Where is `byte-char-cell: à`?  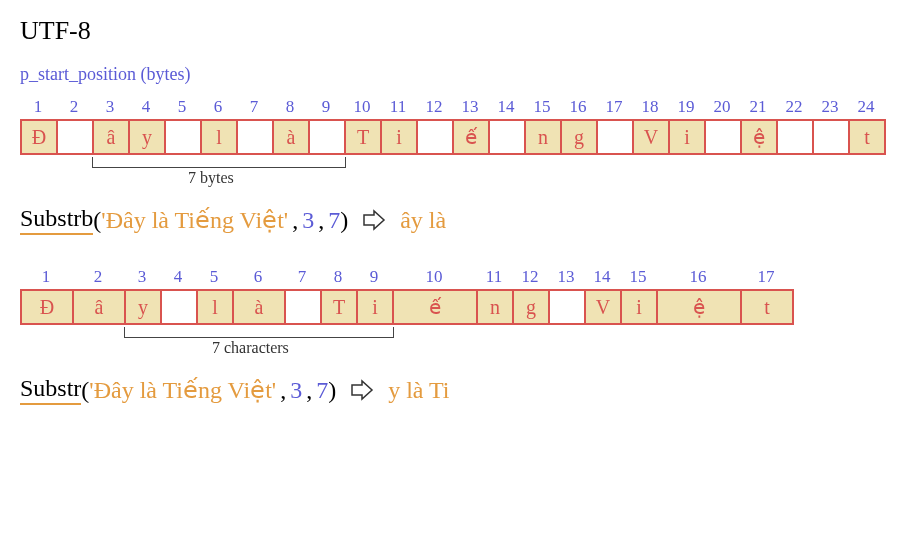 byte-char-cell: à is located at coordinates (292, 137).